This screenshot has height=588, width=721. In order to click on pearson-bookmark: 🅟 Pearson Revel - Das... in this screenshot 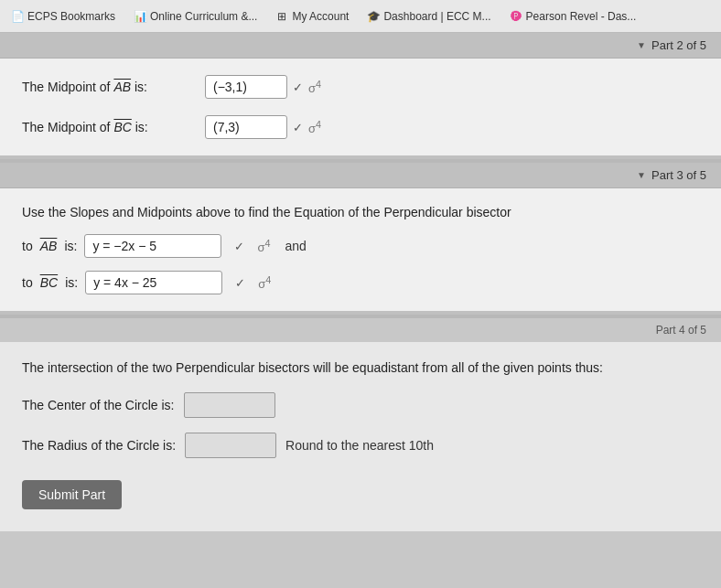, I will do `click(573, 16)`.